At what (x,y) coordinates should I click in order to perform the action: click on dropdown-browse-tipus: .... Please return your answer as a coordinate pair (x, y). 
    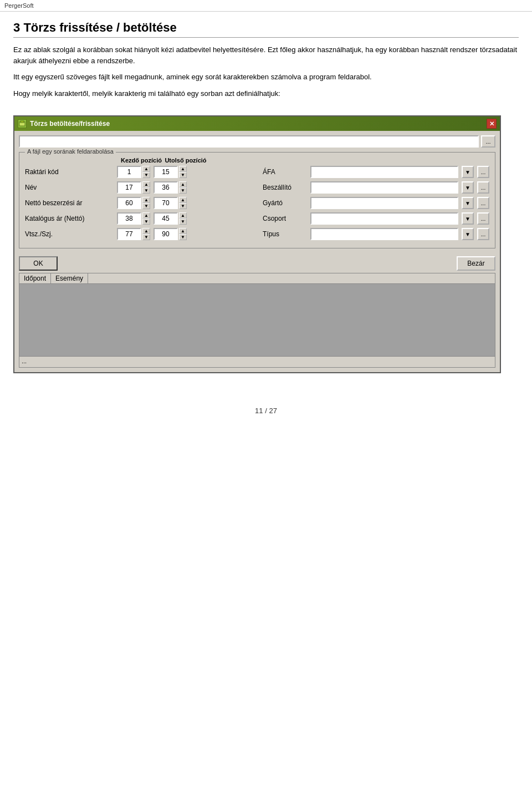
    Looking at the image, I should click on (483, 234).